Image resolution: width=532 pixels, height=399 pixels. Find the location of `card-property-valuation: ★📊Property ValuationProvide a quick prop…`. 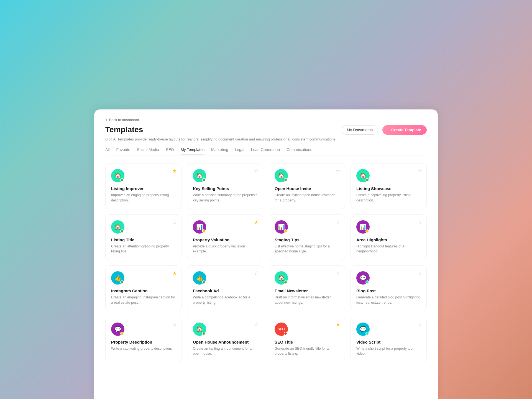

card-property-valuation: ★📊Property ValuationProvide a quick prop… is located at coordinates (225, 237).